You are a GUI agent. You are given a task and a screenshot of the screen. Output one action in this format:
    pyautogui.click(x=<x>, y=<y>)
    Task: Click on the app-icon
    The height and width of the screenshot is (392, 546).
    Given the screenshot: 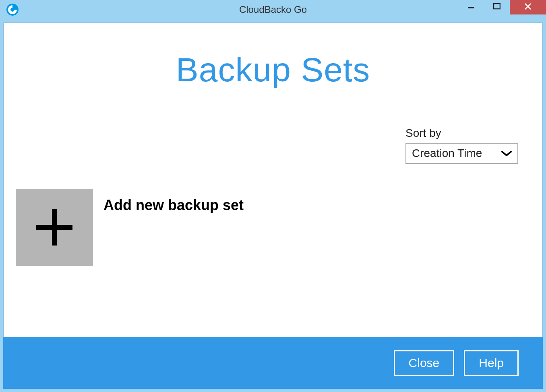 What is the action you would take?
    pyautogui.click(x=12, y=10)
    